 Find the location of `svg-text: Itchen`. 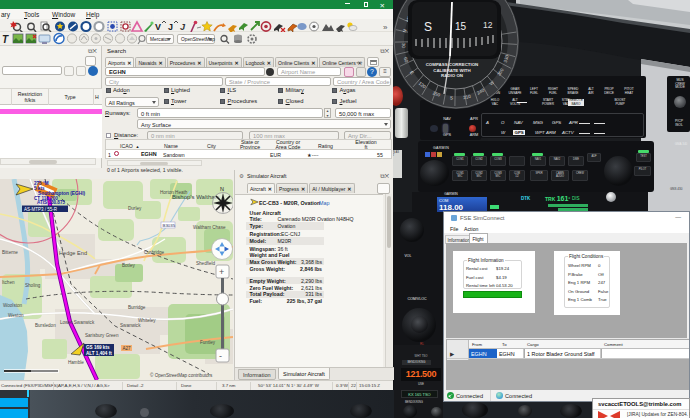

svg-text: Itchen is located at coordinates (8, 282).